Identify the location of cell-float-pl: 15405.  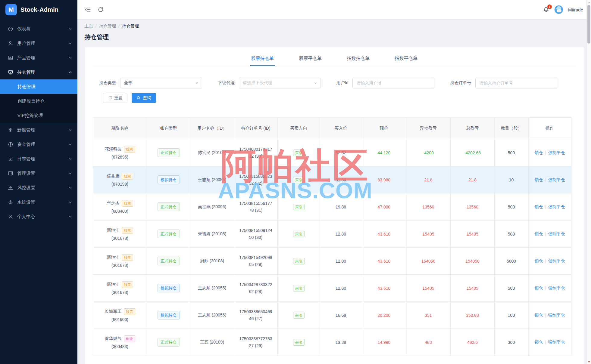
(428, 234).